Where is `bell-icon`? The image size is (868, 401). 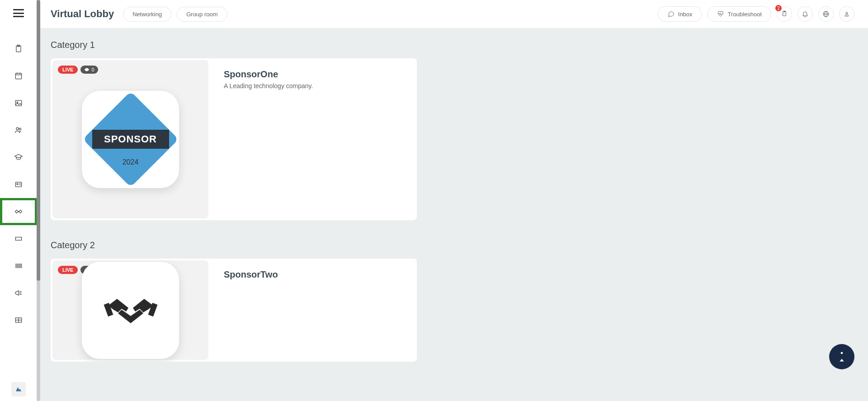
bell-icon is located at coordinates (805, 14).